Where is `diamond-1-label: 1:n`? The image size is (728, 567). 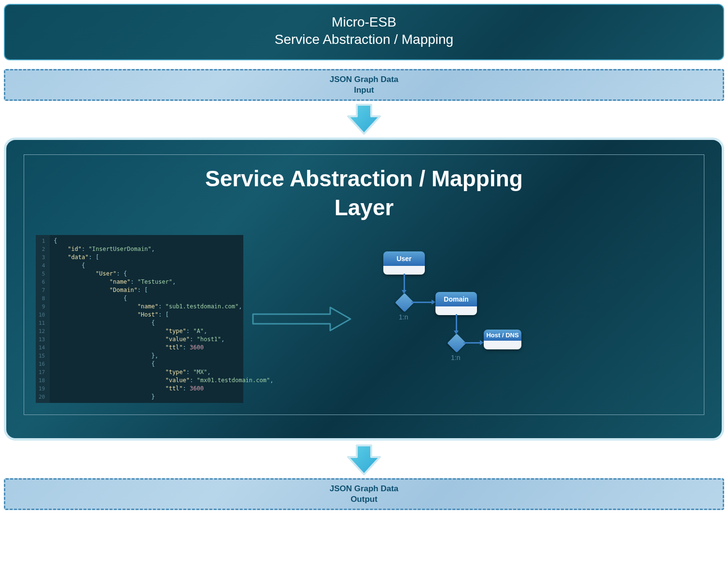 diamond-1-label: 1:n is located at coordinates (404, 317).